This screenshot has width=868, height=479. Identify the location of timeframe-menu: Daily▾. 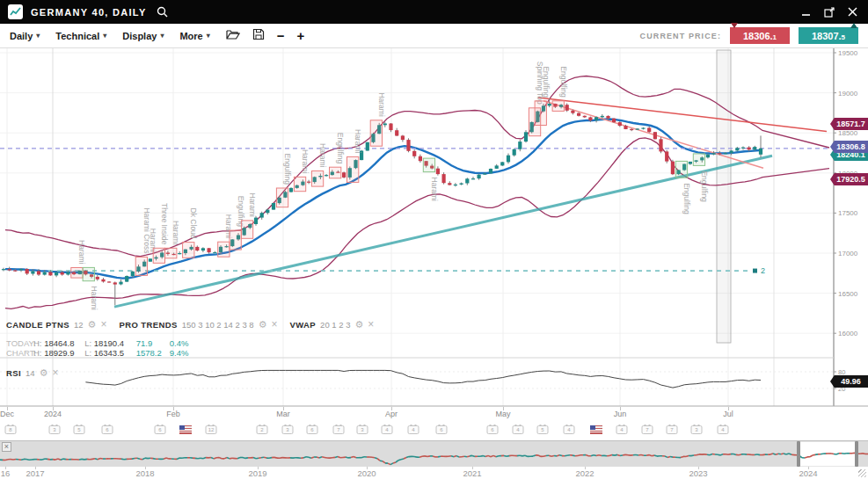
(25, 36).